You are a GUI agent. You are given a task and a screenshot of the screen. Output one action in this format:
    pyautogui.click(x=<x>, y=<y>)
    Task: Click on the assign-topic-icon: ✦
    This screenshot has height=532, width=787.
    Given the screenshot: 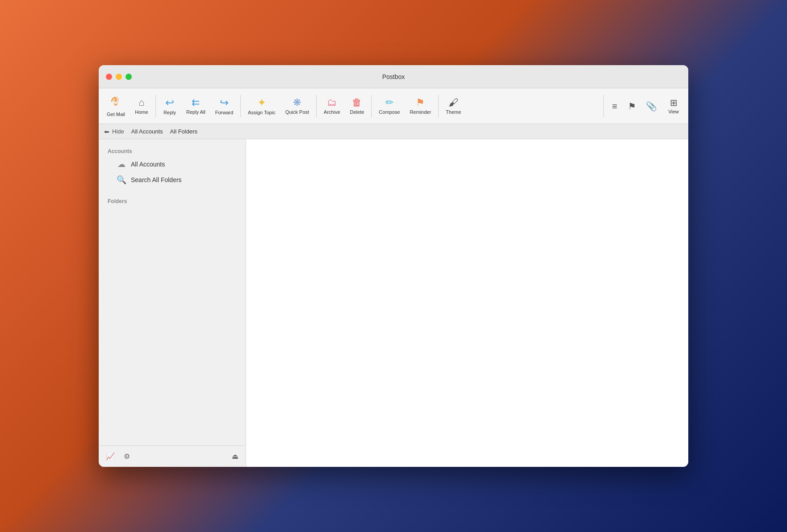 What is the action you would take?
    pyautogui.click(x=262, y=103)
    